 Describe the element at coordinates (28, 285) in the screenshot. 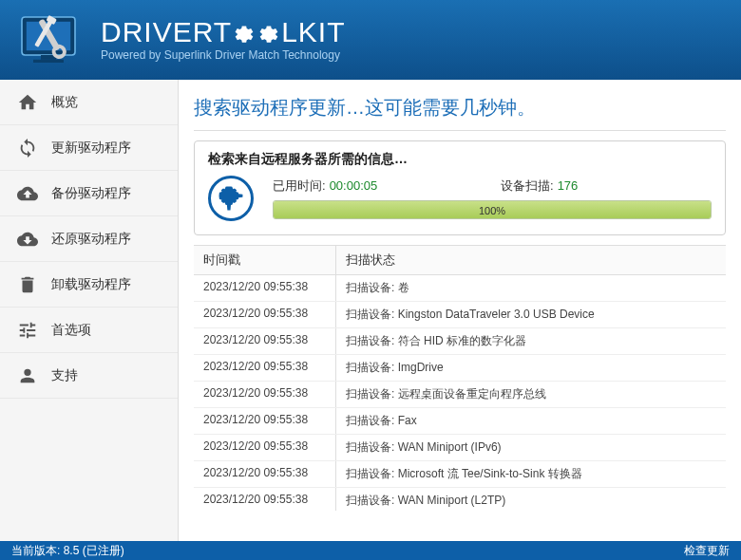

I see `trash-icon` at that location.